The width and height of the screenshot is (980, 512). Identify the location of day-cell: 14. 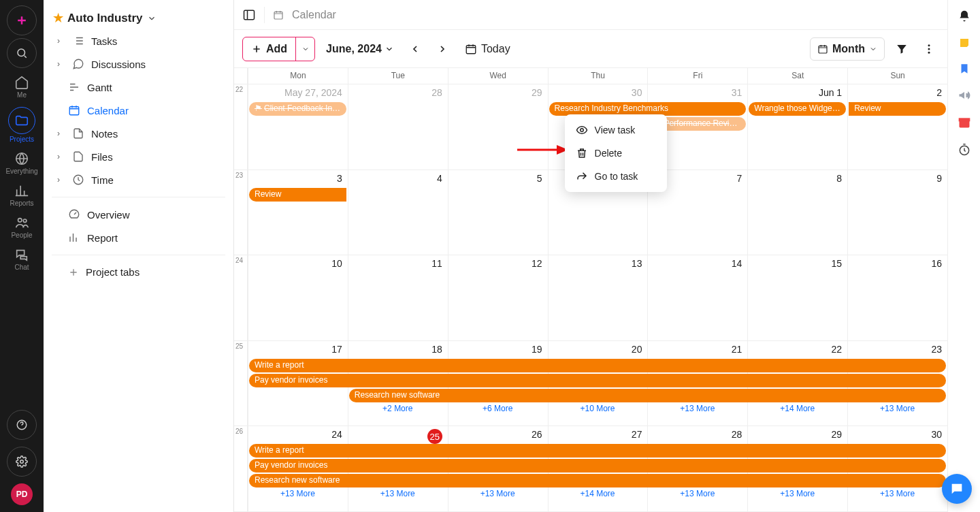
(697, 298).